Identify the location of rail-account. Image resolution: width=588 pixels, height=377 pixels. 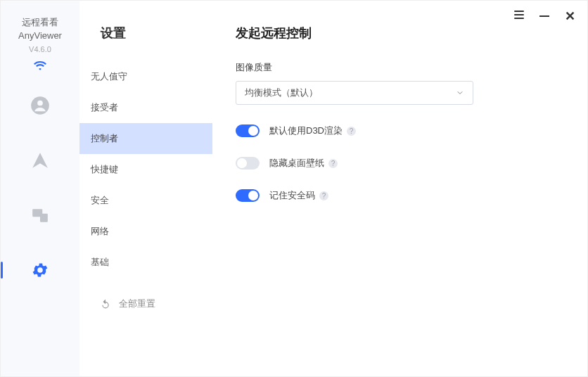
(40, 106).